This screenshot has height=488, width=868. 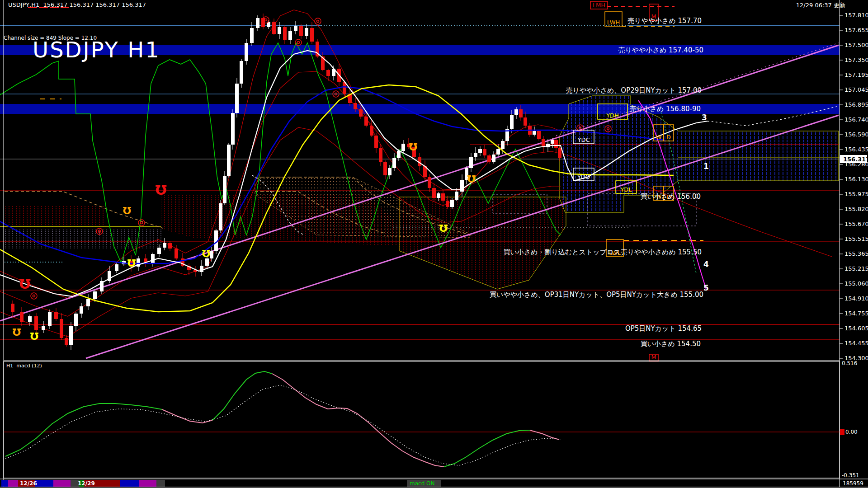 What do you see at coordinates (706, 288) in the screenshot?
I see `wave-number: 5` at bounding box center [706, 288].